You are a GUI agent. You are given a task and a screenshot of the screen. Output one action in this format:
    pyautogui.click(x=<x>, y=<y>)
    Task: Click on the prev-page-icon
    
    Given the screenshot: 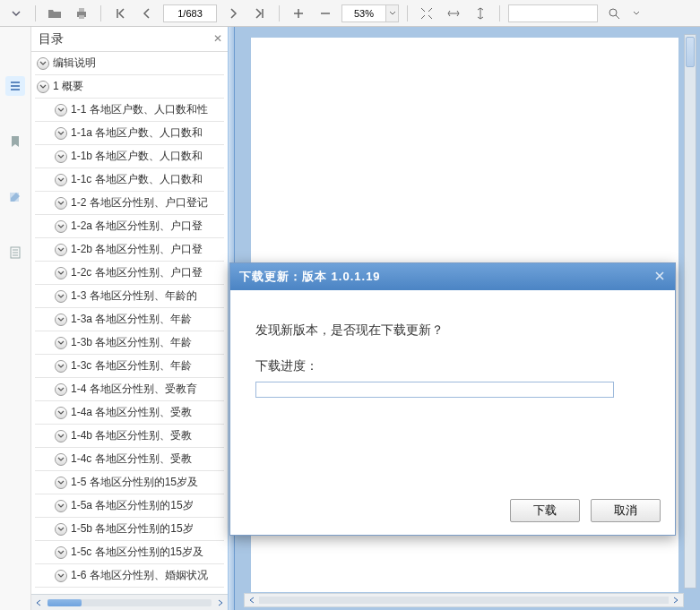 What is the action you would take?
    pyautogui.click(x=147, y=13)
    